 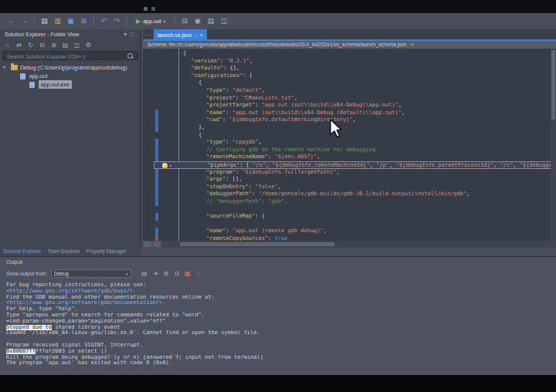 What do you see at coordinates (185, 22) in the screenshot?
I see `attach-icon: ⊟` at bounding box center [185, 22].